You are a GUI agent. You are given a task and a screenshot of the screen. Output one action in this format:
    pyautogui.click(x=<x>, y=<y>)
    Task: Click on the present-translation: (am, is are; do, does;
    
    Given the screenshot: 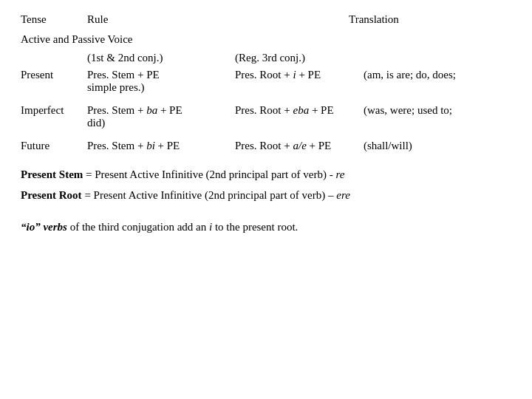 What is the action you would take?
    pyautogui.click(x=437, y=75)
    